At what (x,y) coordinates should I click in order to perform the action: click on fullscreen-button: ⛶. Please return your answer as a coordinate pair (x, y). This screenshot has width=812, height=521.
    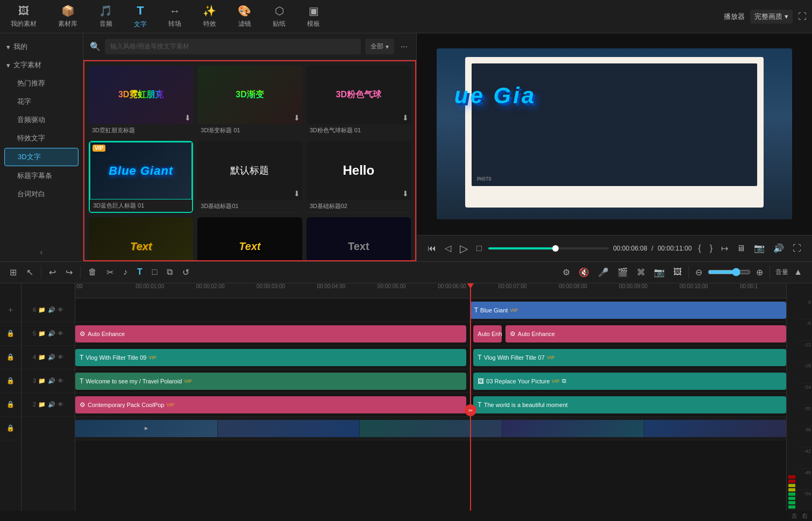
    Looking at the image, I should click on (797, 248).